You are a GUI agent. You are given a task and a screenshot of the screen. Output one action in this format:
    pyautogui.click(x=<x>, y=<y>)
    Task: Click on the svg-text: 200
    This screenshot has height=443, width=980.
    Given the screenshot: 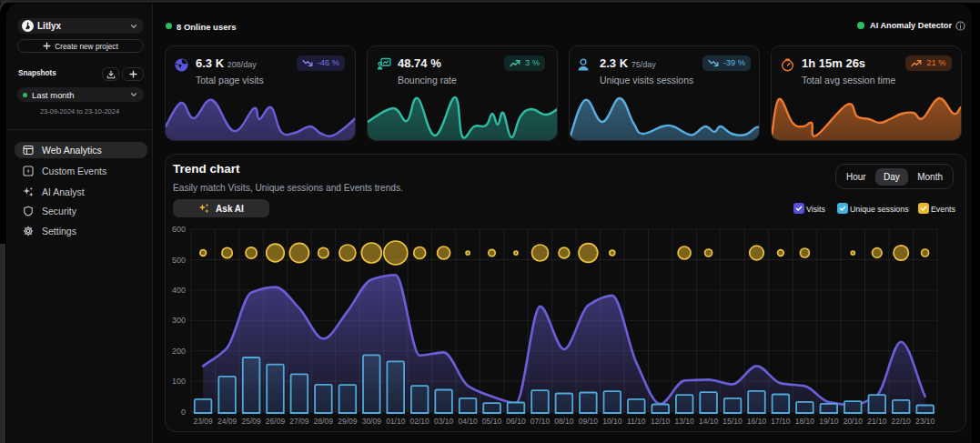 What is the action you would take?
    pyautogui.click(x=178, y=351)
    